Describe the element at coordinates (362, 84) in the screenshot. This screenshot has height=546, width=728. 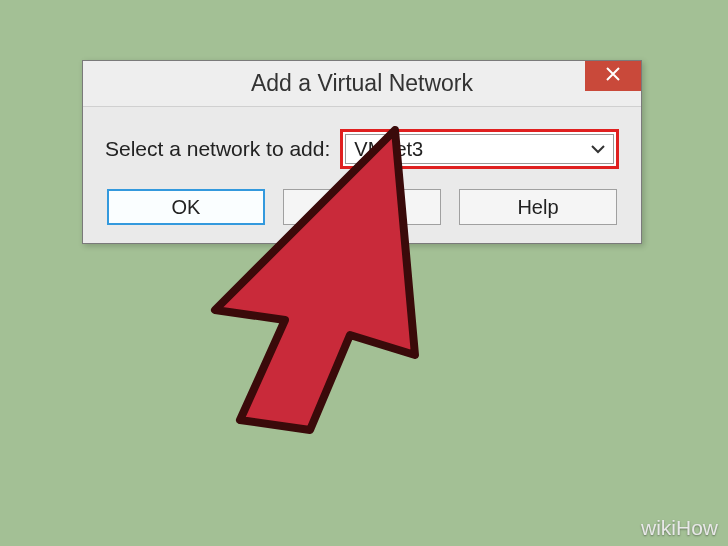
I see `titlebar: Add a Virtual Network` at that location.